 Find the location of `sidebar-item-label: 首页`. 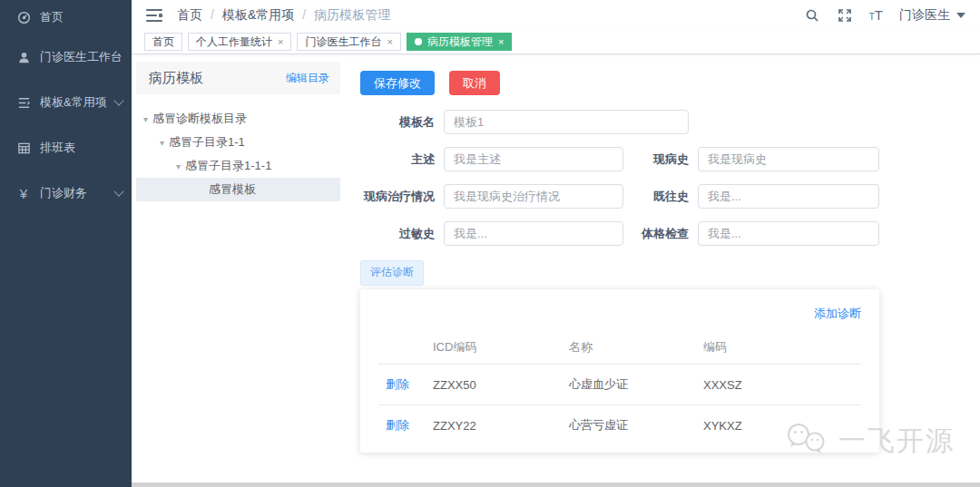

sidebar-item-label: 首页 is located at coordinates (52, 17).